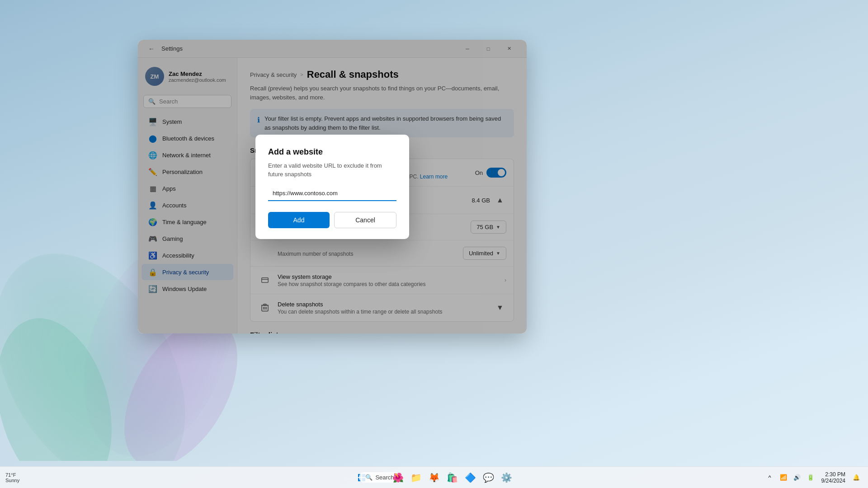  Describe the element at coordinates (332, 170) in the screenshot. I see `modal-description: Enter a valid website URL to exclude it …` at that location.